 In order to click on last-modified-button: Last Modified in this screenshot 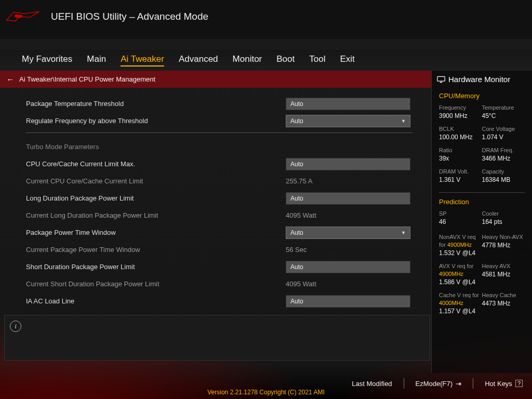, I will do `click(372, 383)`.